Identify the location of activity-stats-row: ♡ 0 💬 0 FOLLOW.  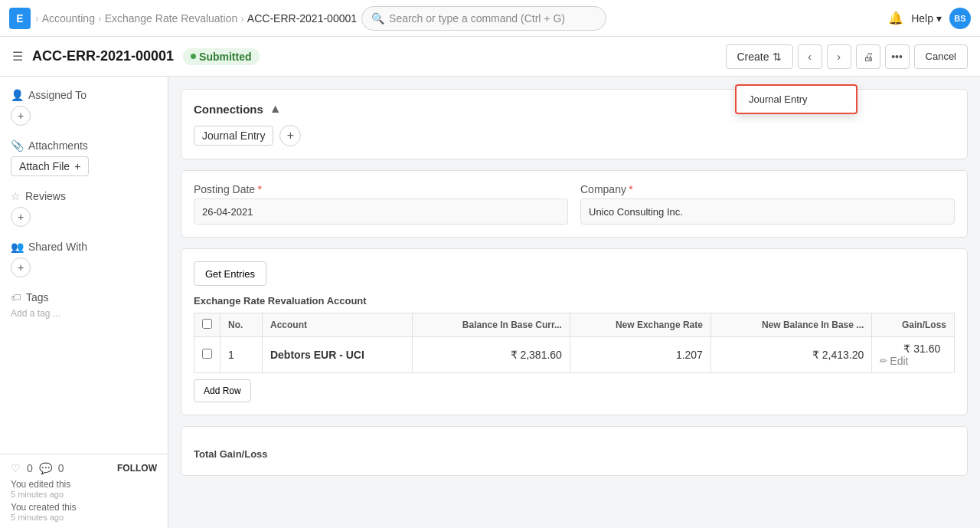
(84, 468).